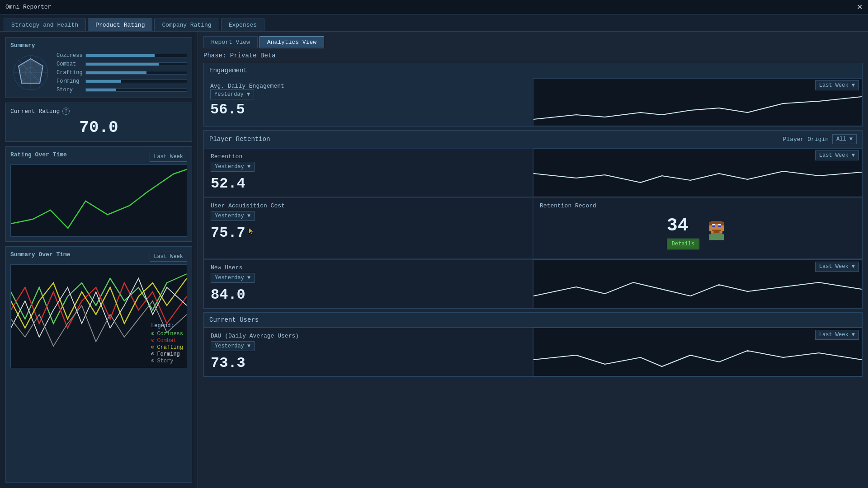 The image size is (868, 488). Describe the element at coordinates (368, 336) in the screenshot. I see `dau-title: DAU (Daily Average Users)` at that location.